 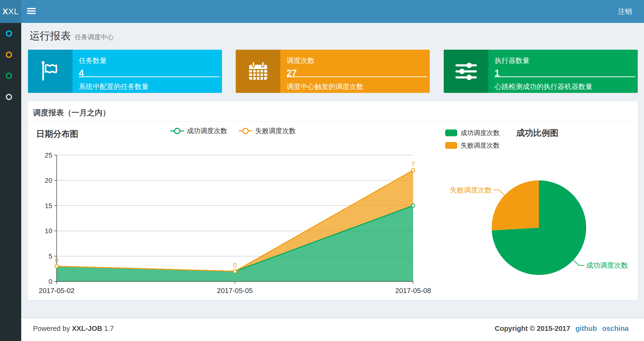 What do you see at coordinates (109, 328) in the screenshot?
I see `footer-version: 1.7` at bounding box center [109, 328].